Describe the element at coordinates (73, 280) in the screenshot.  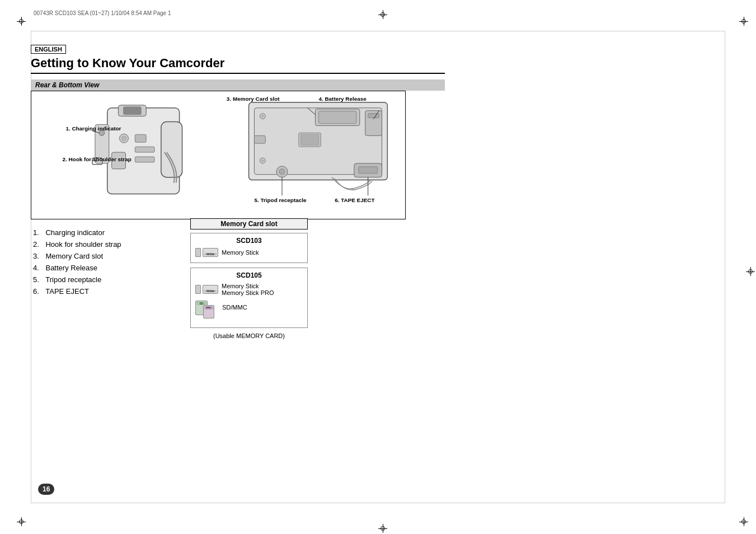
I see `list-item-5-text: Tripod receptacle` at that location.